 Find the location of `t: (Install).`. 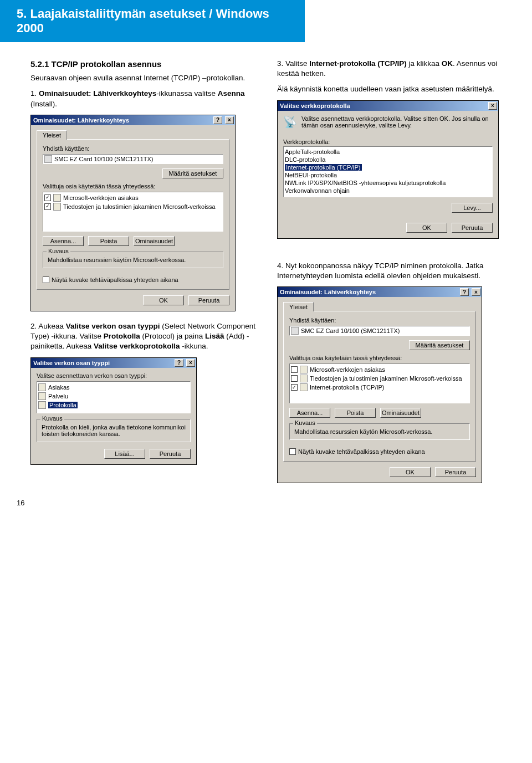

t: (Install). is located at coordinates (44, 104).